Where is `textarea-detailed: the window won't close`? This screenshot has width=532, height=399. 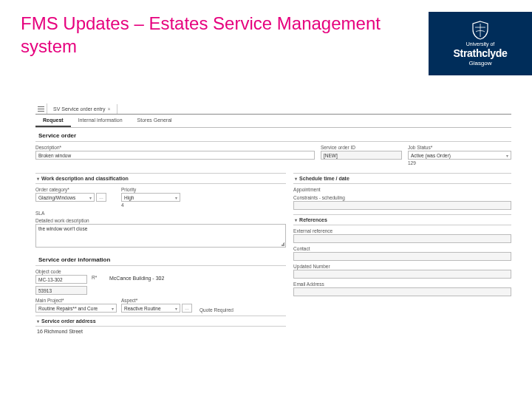
textarea-detailed: the window won't close is located at coordinates (161, 236).